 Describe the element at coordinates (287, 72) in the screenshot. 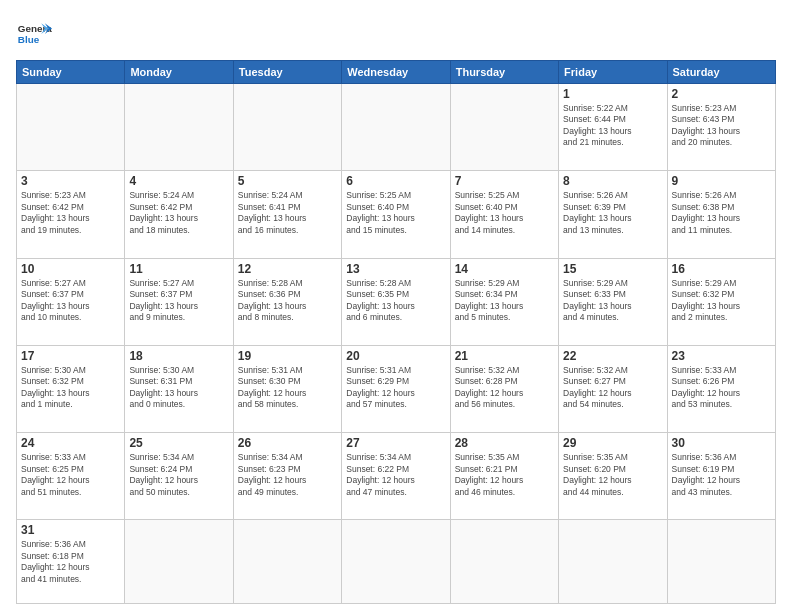

I see `weekday-header-tuesday: Tuesday` at that location.